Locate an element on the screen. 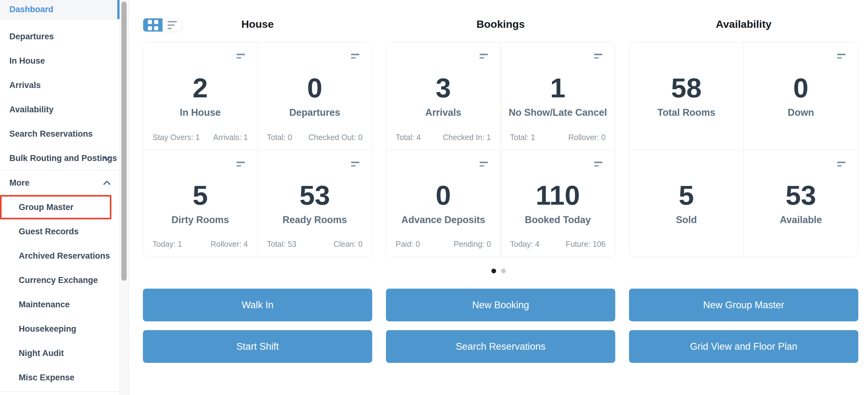 The width and height of the screenshot is (868, 395). tile-substats: Total: 53 Clean: 0 is located at coordinates (315, 244).